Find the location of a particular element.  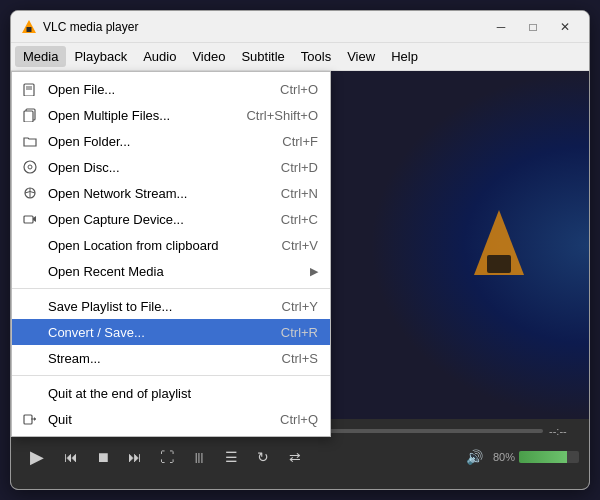

open-multiple-icon is located at coordinates (30, 115).